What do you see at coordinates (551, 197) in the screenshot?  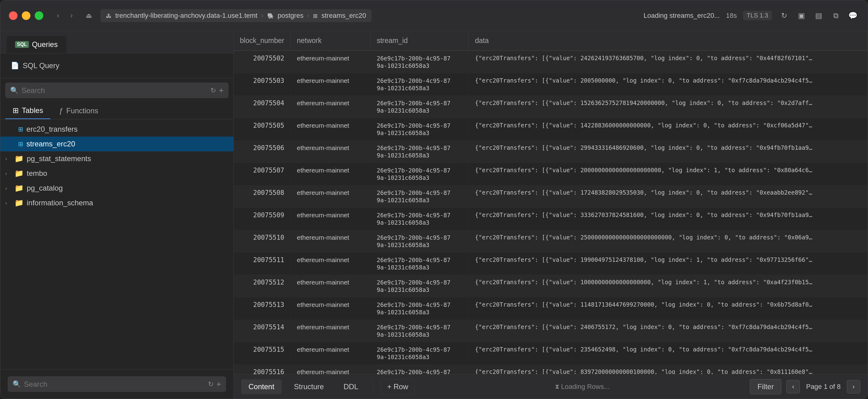 I see `table-row: 20075508ethereum-mainnet26e9c17b-200b-4c…` at bounding box center [551, 197].